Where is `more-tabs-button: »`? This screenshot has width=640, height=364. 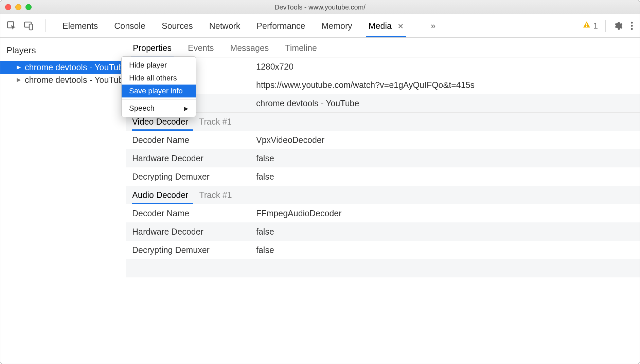 more-tabs-button: » is located at coordinates (433, 26).